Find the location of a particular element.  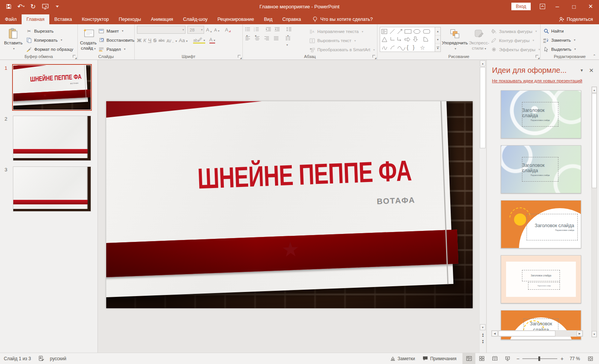

tell-me-box: Что вы хотите сделать? is located at coordinates (343, 20).